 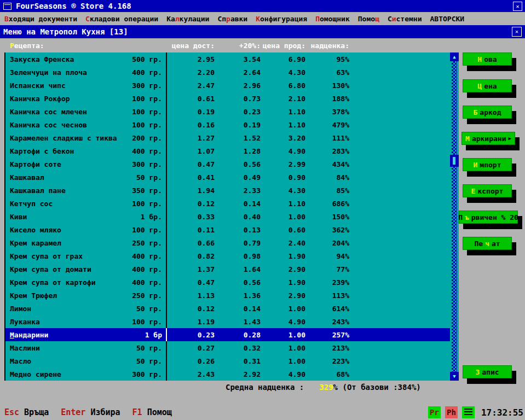 I want to click on action-button-цена: Цена, so click(x=487, y=86).